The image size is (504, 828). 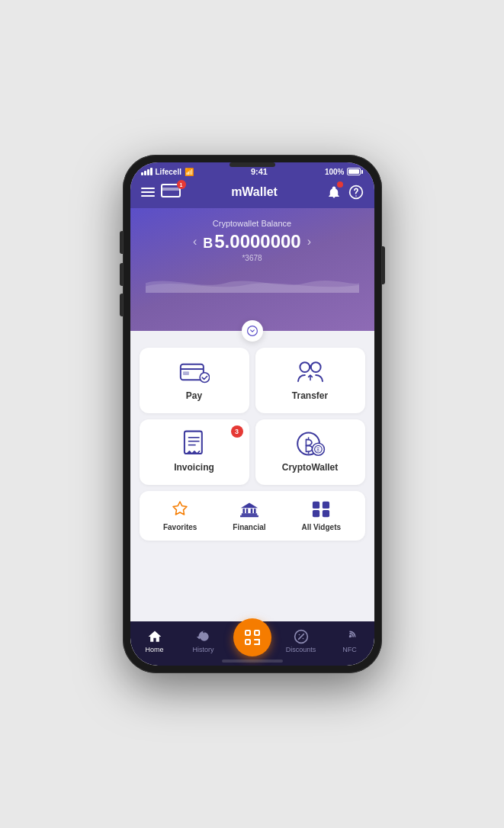 I want to click on invoicing-icon, so click(x=194, y=444).